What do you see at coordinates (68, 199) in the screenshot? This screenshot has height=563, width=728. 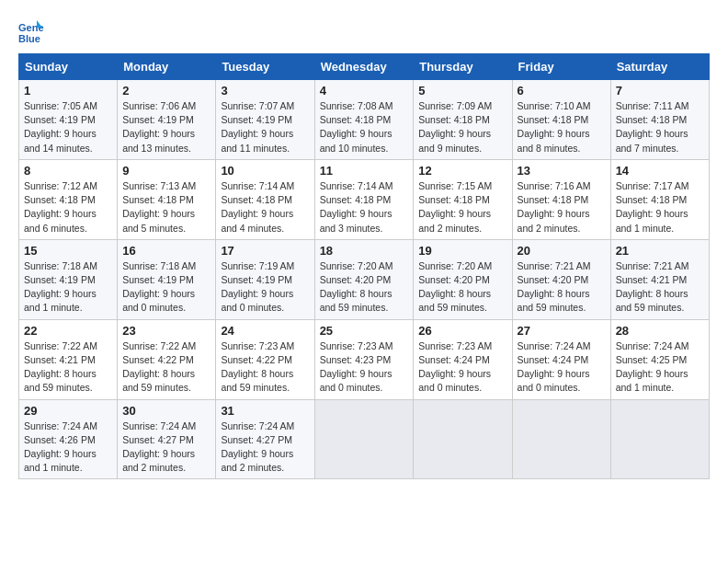 I see `calendar-cell: 8Sunrise: 7:12 AM Sunset: 4:18 PM Daylig…` at bounding box center [68, 199].